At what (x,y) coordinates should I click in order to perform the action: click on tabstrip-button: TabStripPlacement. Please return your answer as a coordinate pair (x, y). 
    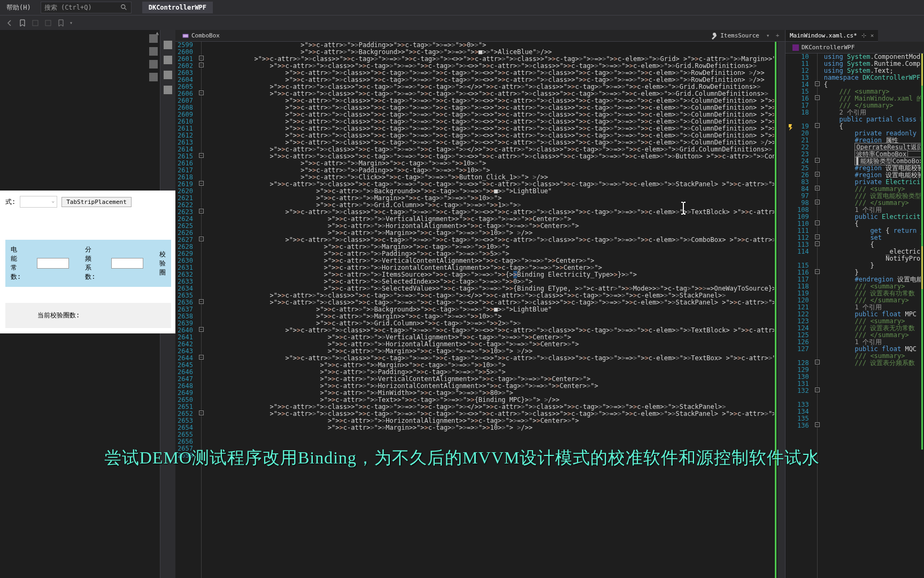
    Looking at the image, I should click on (96, 202).